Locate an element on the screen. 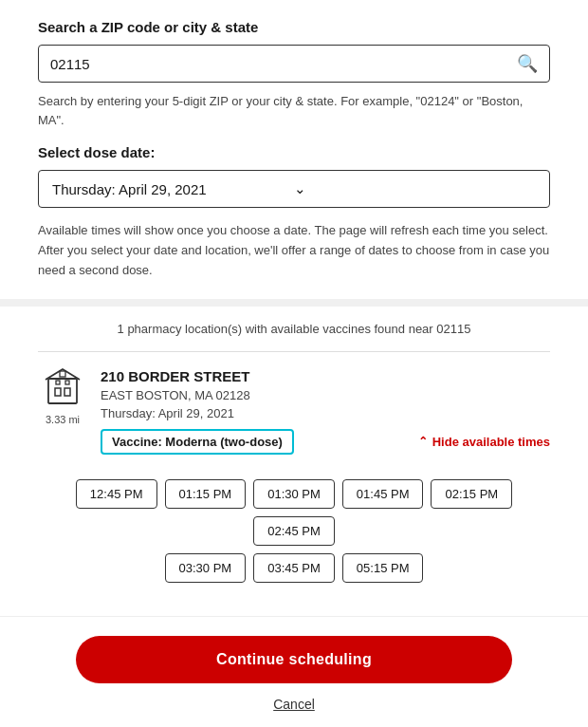  cancel-button: Cancel is located at coordinates (294, 704).